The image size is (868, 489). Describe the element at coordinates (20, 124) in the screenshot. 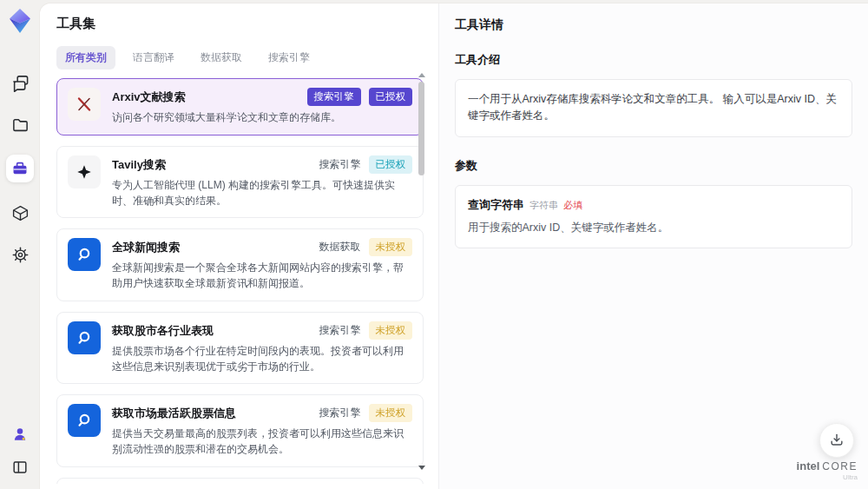

I see `folder-icon` at that location.